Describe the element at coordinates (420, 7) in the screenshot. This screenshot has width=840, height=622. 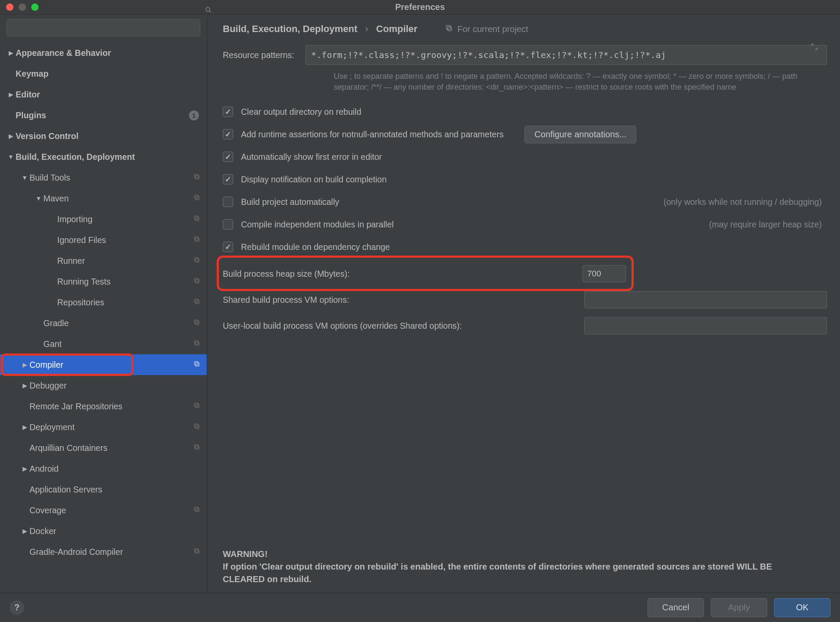
I see `titlebar: Preferences` at that location.